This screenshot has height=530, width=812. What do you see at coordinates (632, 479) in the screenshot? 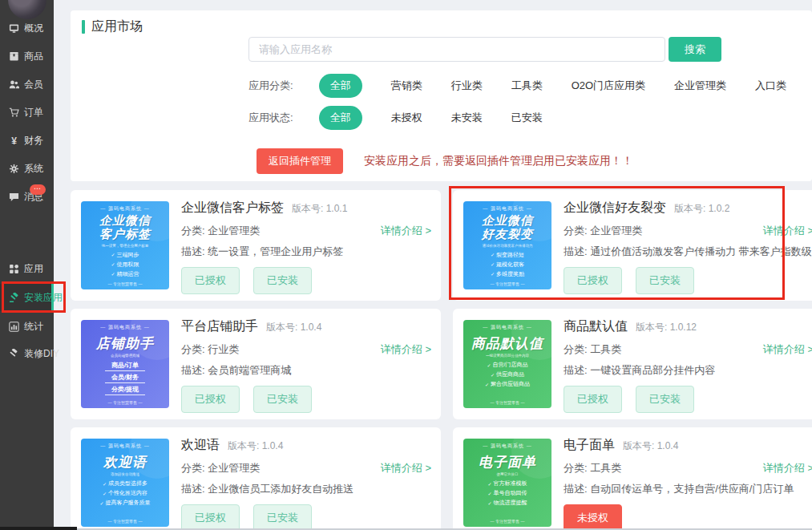
I see `app-card: — 源码电商系统 — 电子面单 使用官方接口 ✓官方标准模板✓单号自动回传✓物流…` at bounding box center [632, 479].